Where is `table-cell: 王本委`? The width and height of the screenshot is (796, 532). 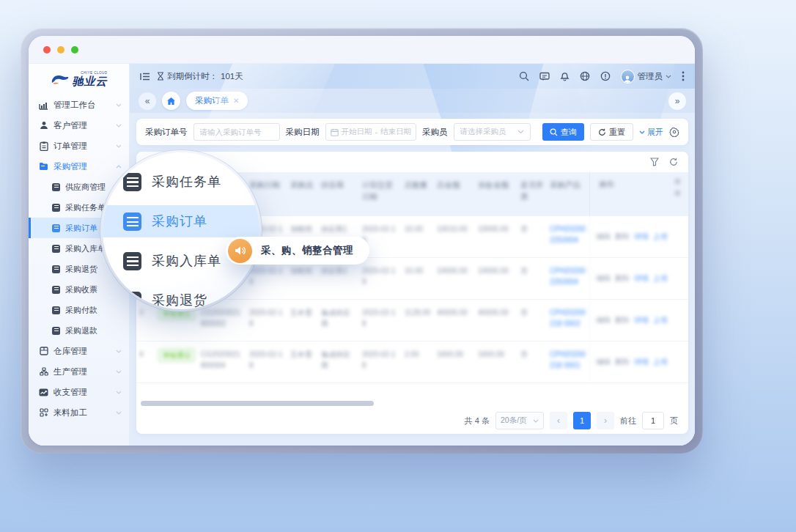
table-cell: 王本委 is located at coordinates (303, 362).